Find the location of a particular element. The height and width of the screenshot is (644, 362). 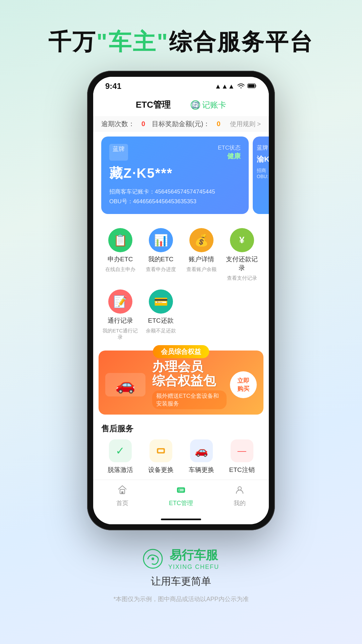

account-card-icon: 🔄 is located at coordinates (195, 105).